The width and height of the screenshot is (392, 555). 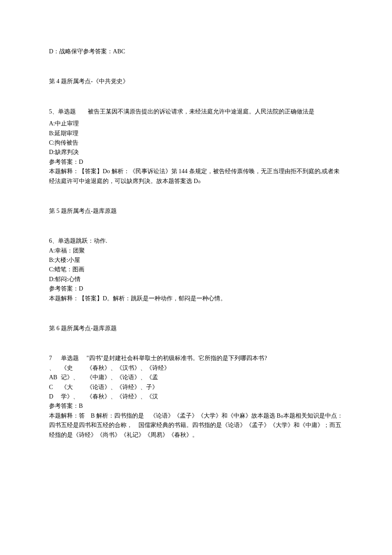 I want to click on explanation: 本题解释：答 B 解析：四书指的是 《论语》《孟子》《大学》和《中麻》故本题选 …, so click(x=196, y=426).